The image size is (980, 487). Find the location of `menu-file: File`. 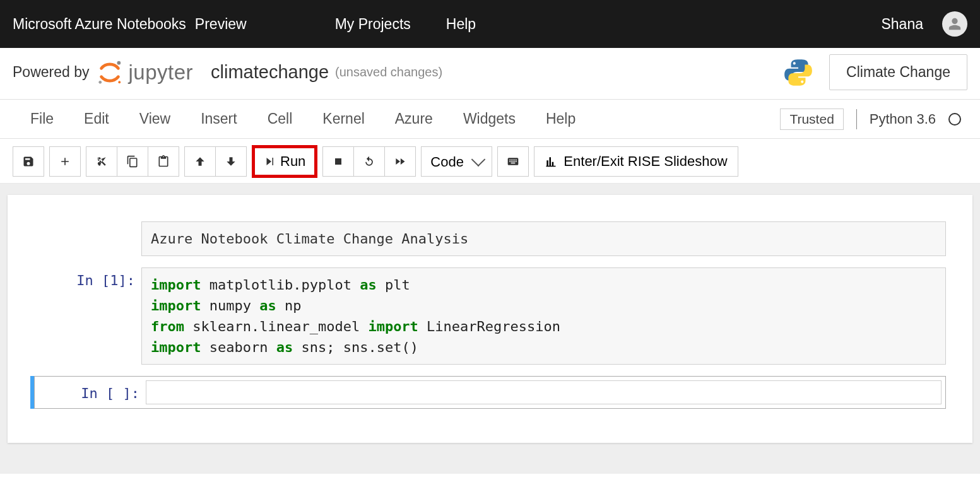

menu-file: File is located at coordinates (44, 119).